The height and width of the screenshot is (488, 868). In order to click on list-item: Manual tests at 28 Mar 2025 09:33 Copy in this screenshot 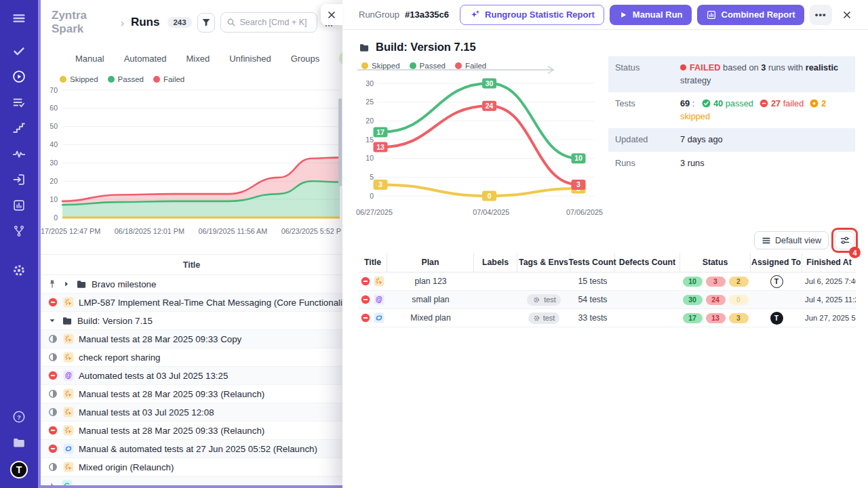, I will do `click(191, 339)`.